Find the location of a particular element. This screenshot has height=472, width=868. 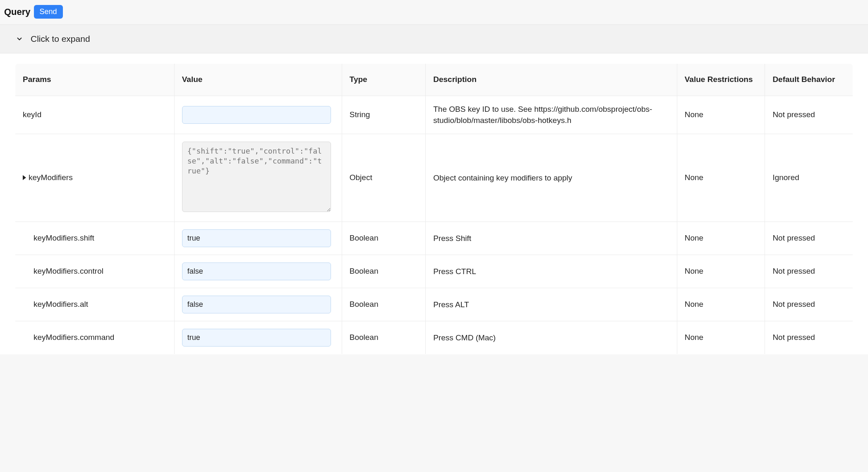

col-default-behavior: Default Behavior is located at coordinates (809, 80).